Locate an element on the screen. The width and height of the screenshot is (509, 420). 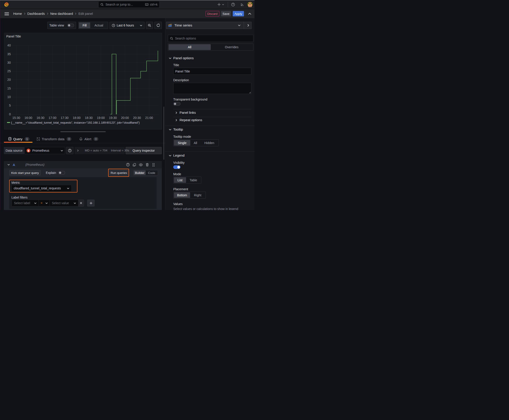
svg-text:{__name__="cloudflared_tunnel_: {__name__="cloudflared_tunnel_total_requ… is located at coordinates (76, 123).